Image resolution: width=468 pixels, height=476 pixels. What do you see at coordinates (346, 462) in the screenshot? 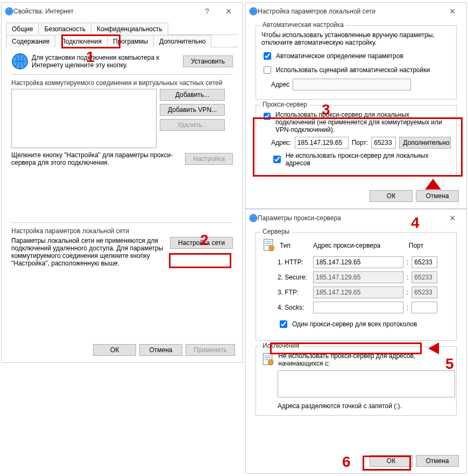
I see `annotation-num-6: 6` at bounding box center [346, 462].